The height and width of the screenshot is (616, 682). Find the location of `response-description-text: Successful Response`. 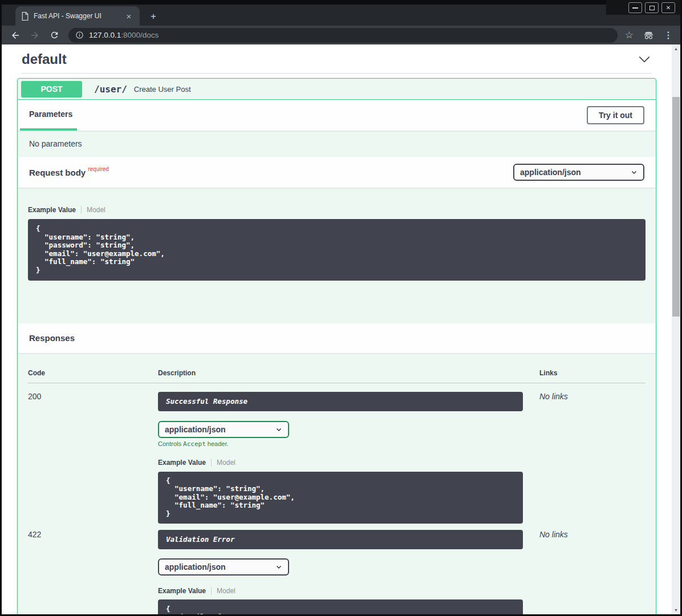

response-description-text: Successful Response is located at coordinates (206, 402).